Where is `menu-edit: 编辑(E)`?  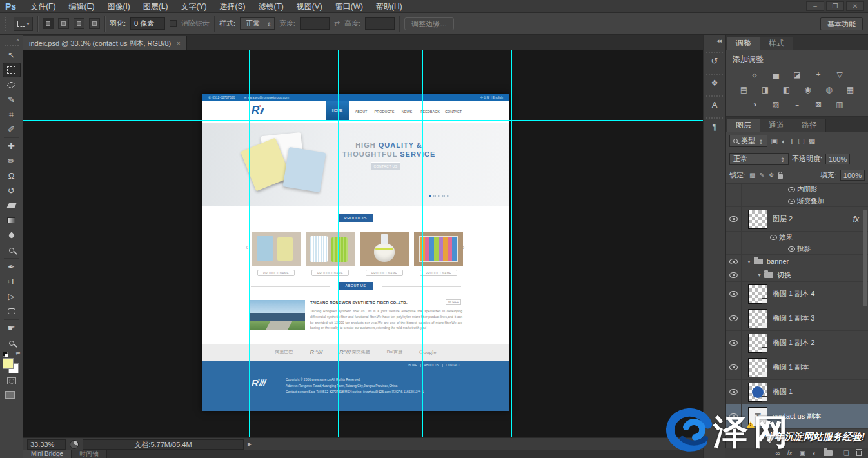 menu-edit: 编辑(E) is located at coordinates (81, 6).